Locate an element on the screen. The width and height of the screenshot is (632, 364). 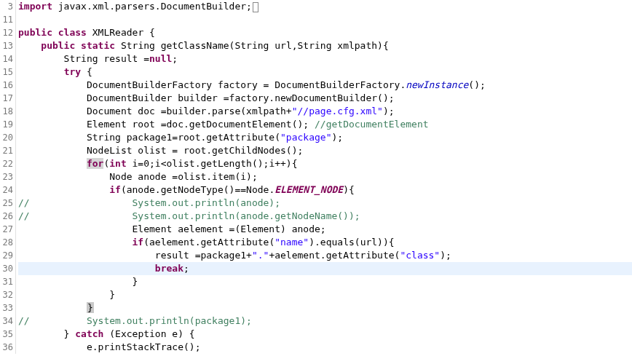
line-number: 23 is located at coordinates (7, 177).